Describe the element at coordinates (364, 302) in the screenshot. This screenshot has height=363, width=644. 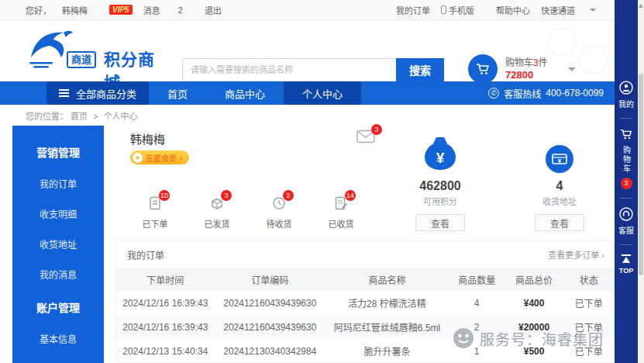
I see `table-row: 2024/12/16 16:39:43202412160439439630 活力…` at that location.